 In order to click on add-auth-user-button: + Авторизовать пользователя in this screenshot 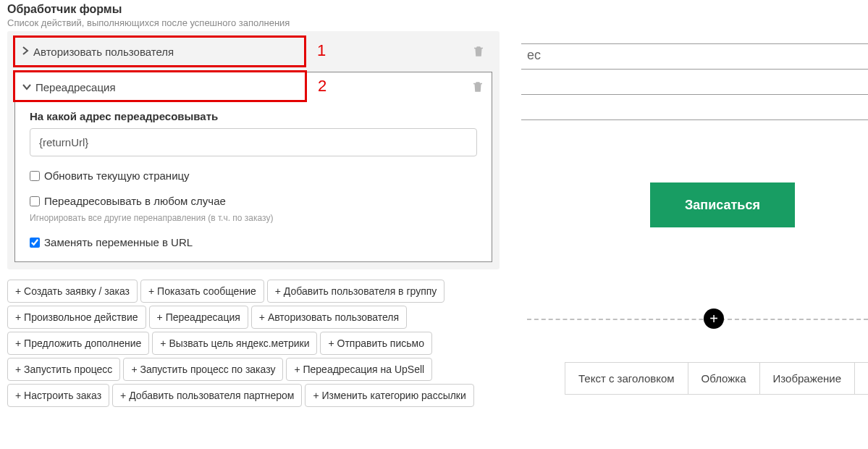, I will do `click(329, 317)`.